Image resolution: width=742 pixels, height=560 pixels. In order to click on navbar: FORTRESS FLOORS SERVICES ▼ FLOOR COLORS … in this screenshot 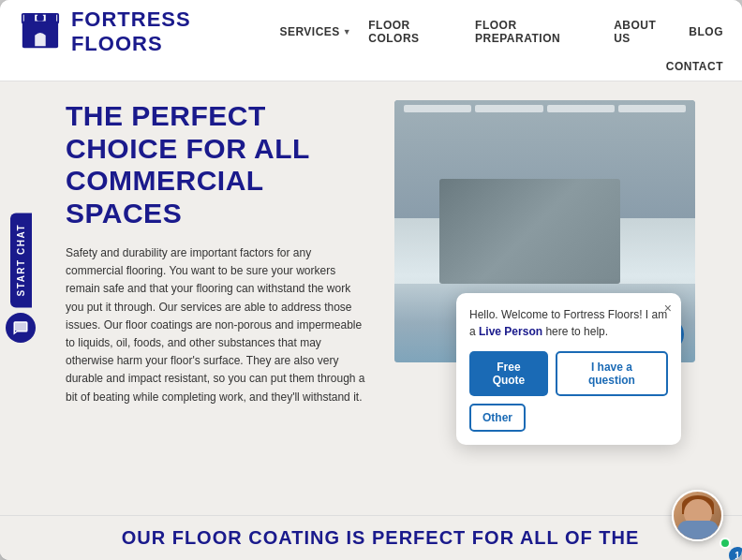, I will do `click(371, 41)`.